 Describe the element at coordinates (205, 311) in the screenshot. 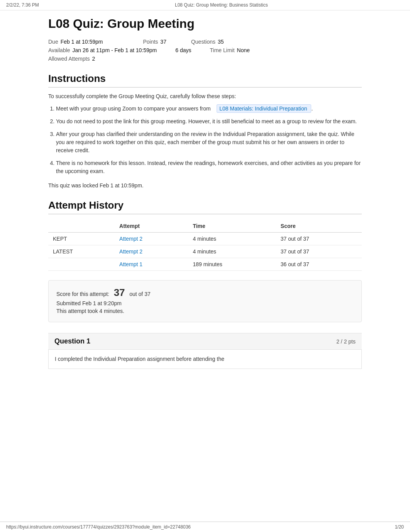

I see `duration-line: This attempt took 4 minutes.` at that location.